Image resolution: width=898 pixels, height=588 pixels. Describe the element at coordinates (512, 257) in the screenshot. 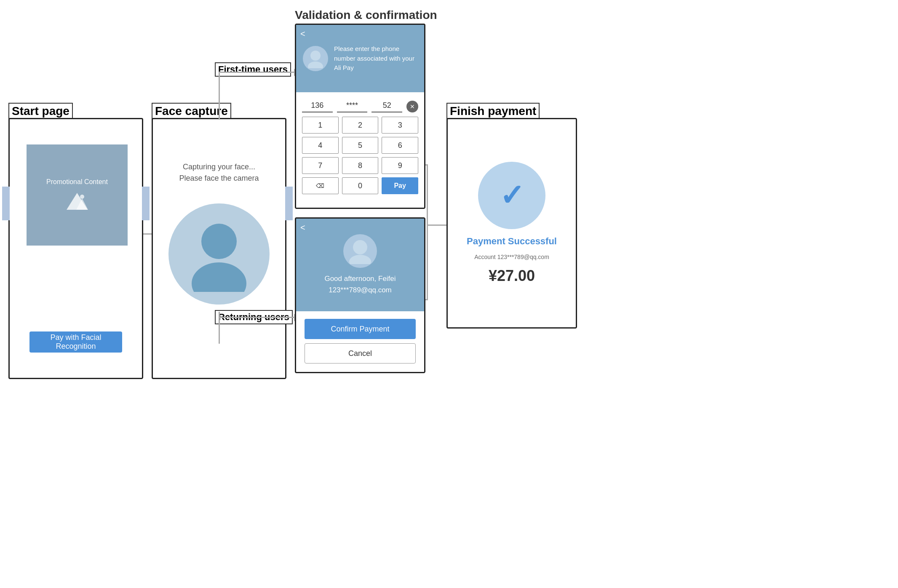

I see `payment-account-text: Account 123***789@qq.com` at that location.